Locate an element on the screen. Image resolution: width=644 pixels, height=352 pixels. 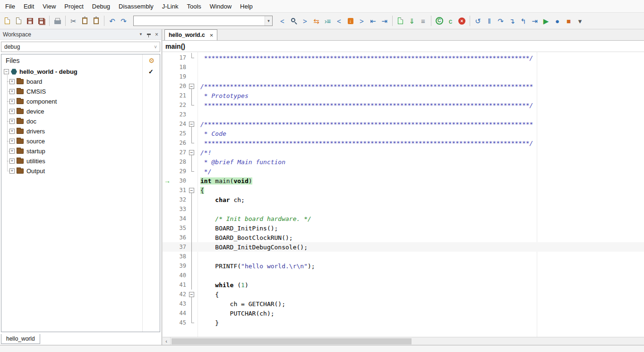
make-icon: ⇓ is located at coordinates (412, 21).